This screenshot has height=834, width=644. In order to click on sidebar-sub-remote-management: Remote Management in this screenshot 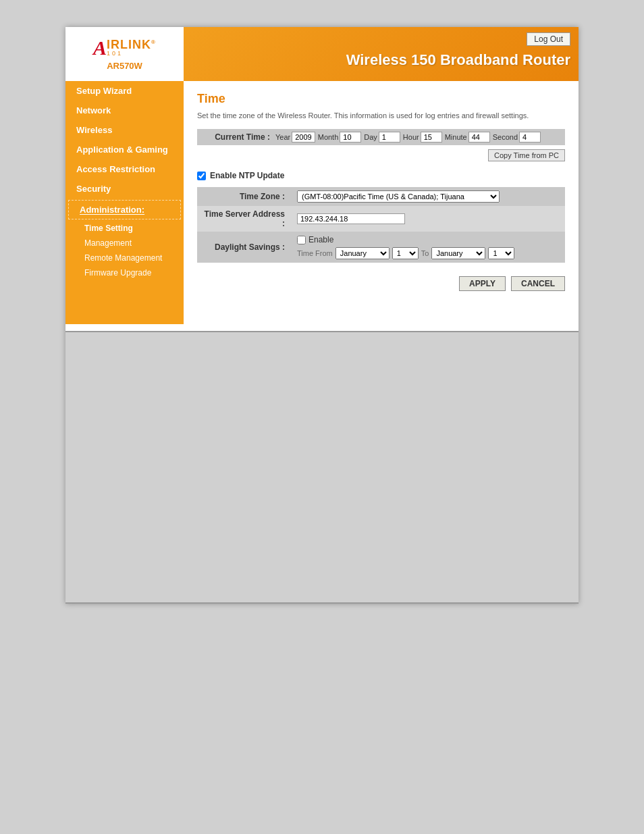, I will do `click(124, 258)`.